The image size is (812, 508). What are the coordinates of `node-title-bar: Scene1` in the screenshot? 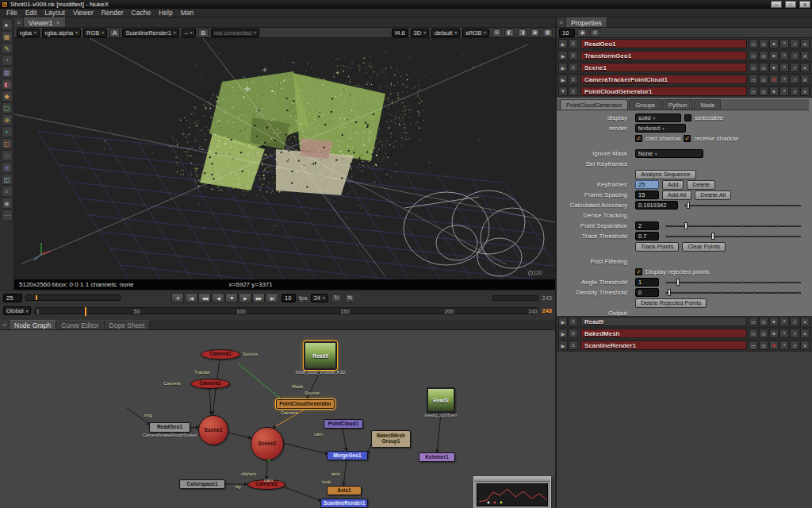 It's located at (664, 67).